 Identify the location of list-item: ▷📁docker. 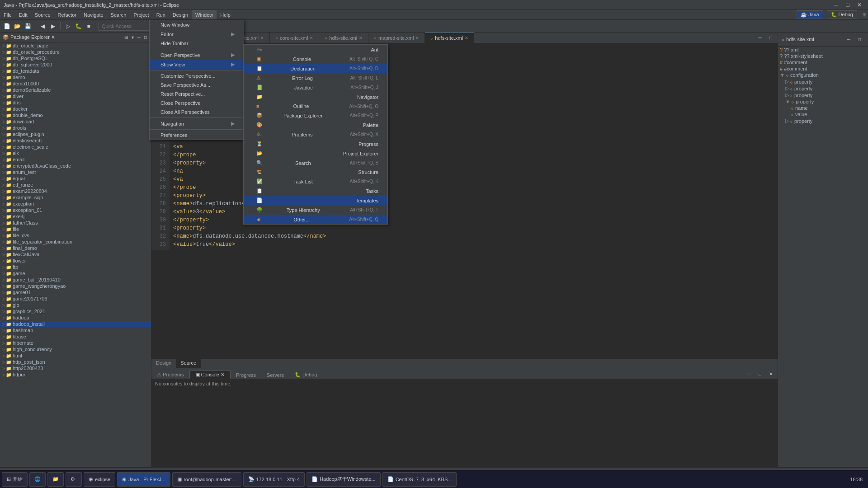
(75, 109).